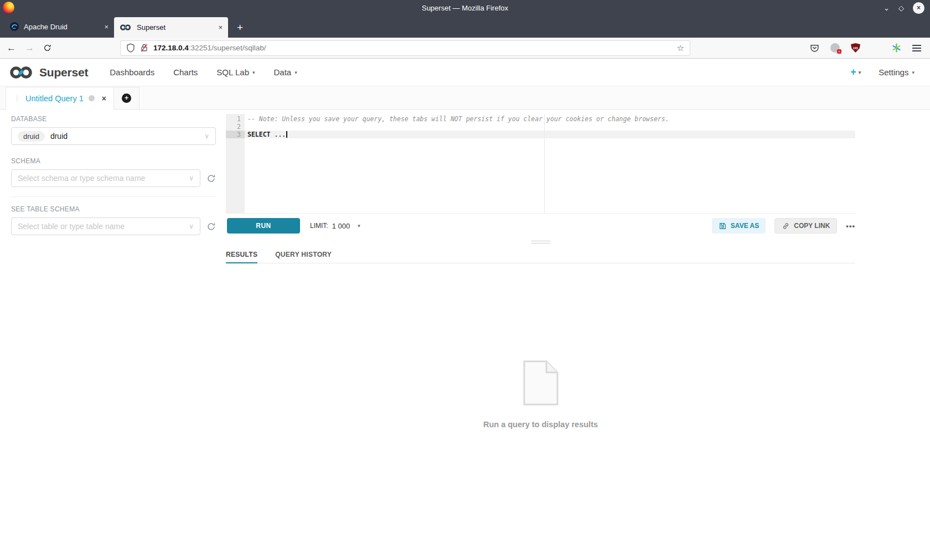  What do you see at coordinates (81, 178) in the screenshot?
I see `schema-placeholder: Select schema or type schema name` at bounding box center [81, 178].